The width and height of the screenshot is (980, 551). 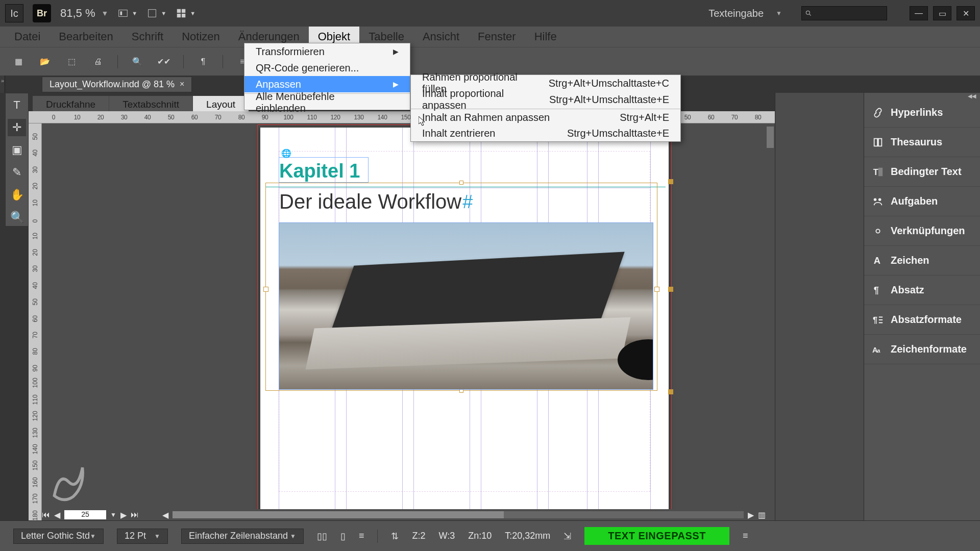 What do you see at coordinates (137, 62) in the screenshot?
I see `search-icon: 🔍` at bounding box center [137, 62].